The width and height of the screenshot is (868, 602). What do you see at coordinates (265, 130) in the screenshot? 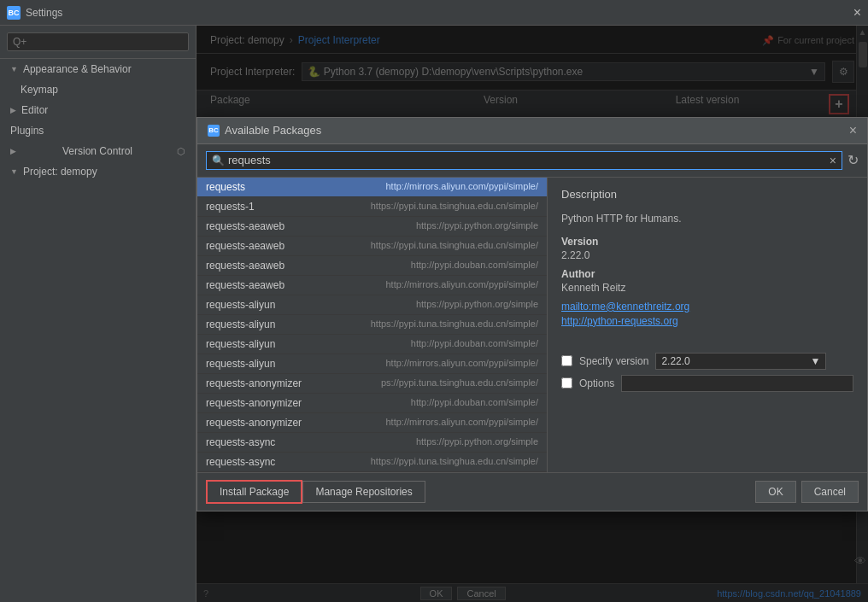
I see `modal-title: BC Available Packages` at bounding box center [265, 130].